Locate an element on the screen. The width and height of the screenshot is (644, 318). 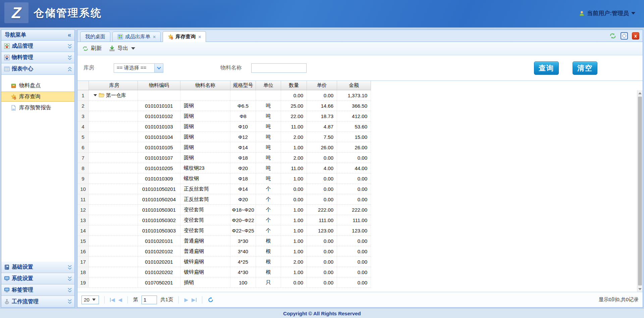
refresh-button: 刷新 is located at coordinates (92, 48).